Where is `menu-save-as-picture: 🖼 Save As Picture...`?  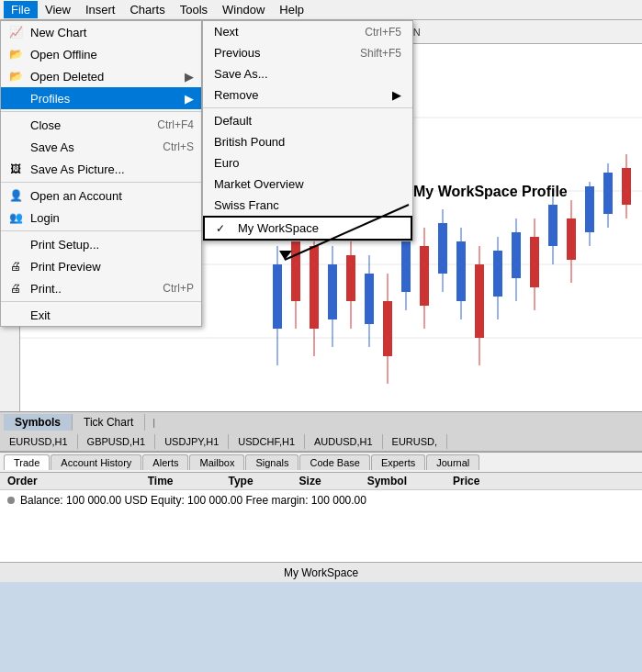
menu-save-as-picture: 🖼 Save As Picture... is located at coordinates (101, 169).